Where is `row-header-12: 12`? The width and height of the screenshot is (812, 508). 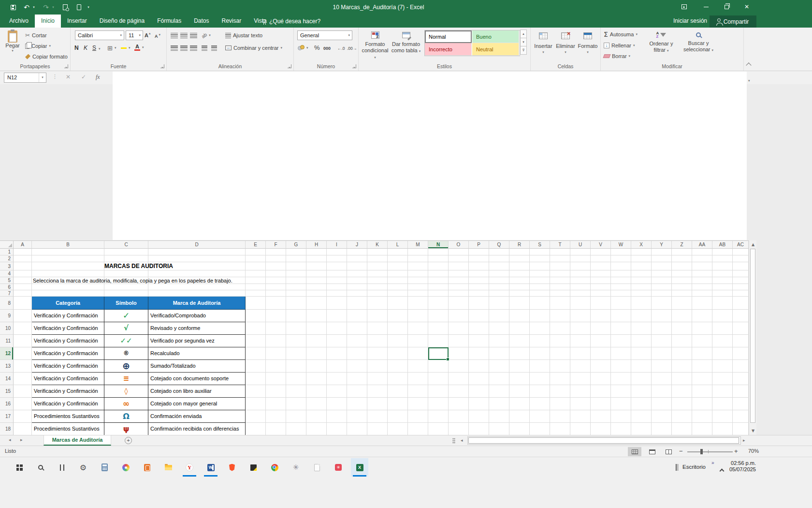
row-header-12: 12 is located at coordinates (7, 354).